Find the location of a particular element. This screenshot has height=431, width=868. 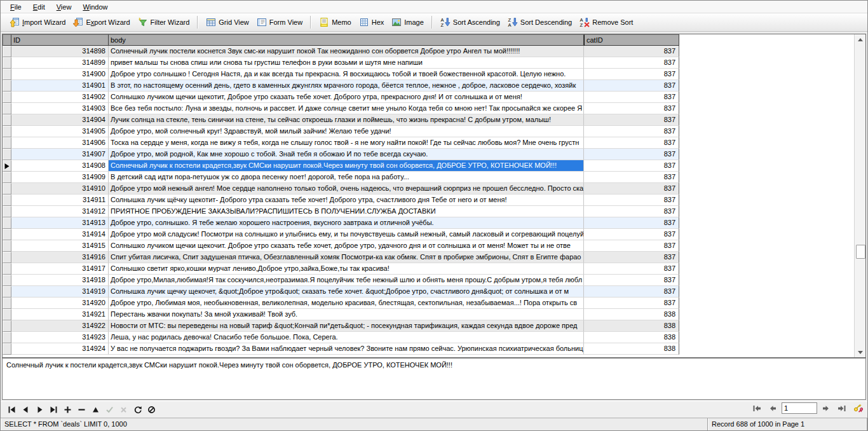

form-view-button: Form View is located at coordinates (280, 22).